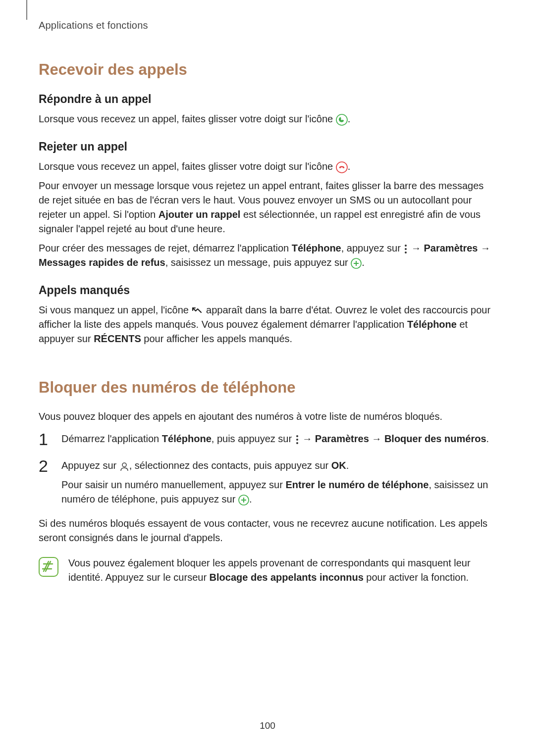  I want to click on step-2-body: Appuyez sur , sélectionnez des contacts,…, so click(279, 482).